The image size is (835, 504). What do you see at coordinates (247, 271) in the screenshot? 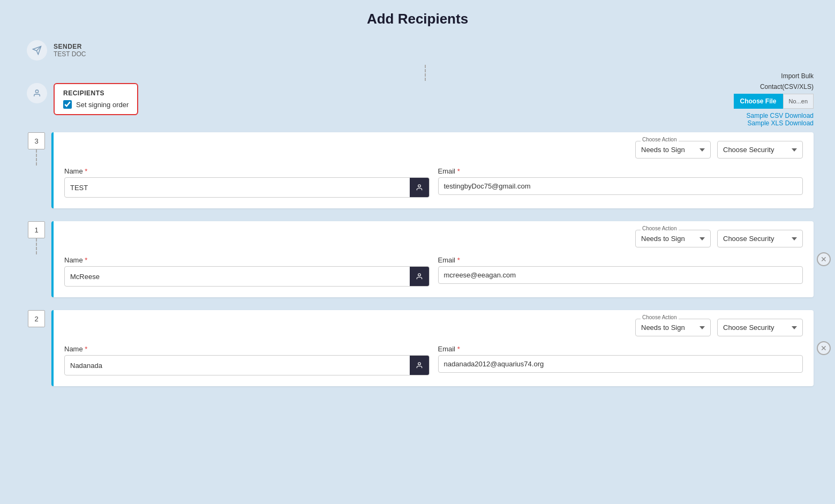
I see `name-group-1: Name *` at bounding box center [247, 271].